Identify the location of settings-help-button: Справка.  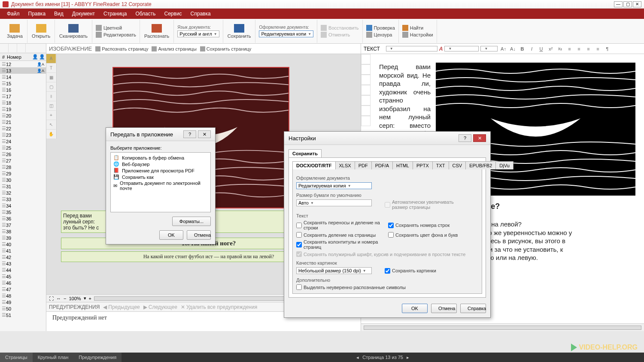
(473, 308).